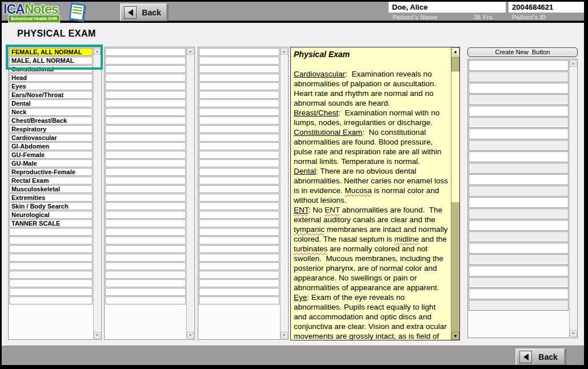  I want to click on list-item: GI-Abdomen, so click(51, 146).